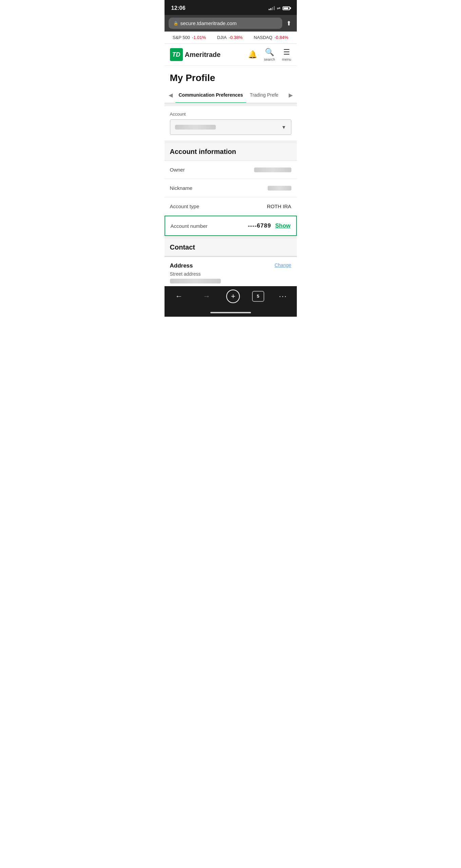 The width and height of the screenshot is (461, 868). I want to click on change-link: Change, so click(283, 265).